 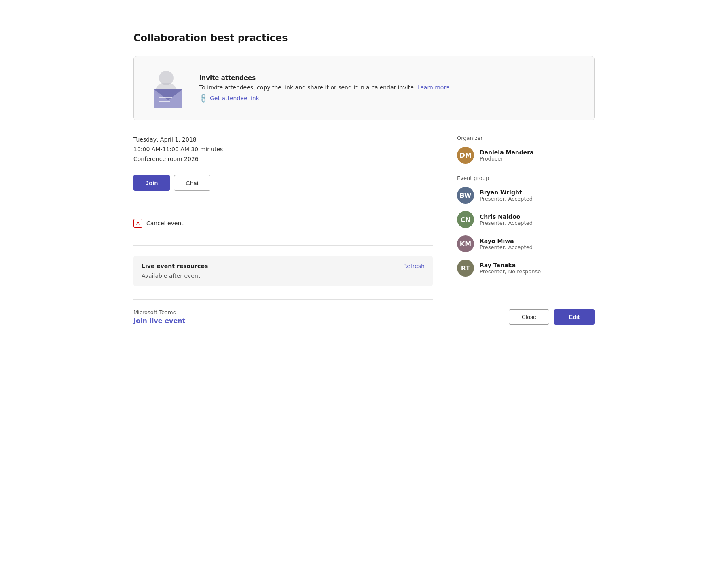 What do you see at coordinates (526, 138) in the screenshot?
I see `organizer-section-label: Organizer` at bounding box center [526, 138].